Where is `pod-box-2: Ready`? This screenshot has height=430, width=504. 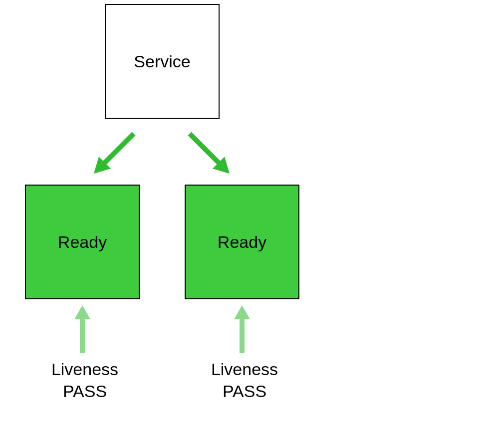 pod-box-2: Ready is located at coordinates (242, 242).